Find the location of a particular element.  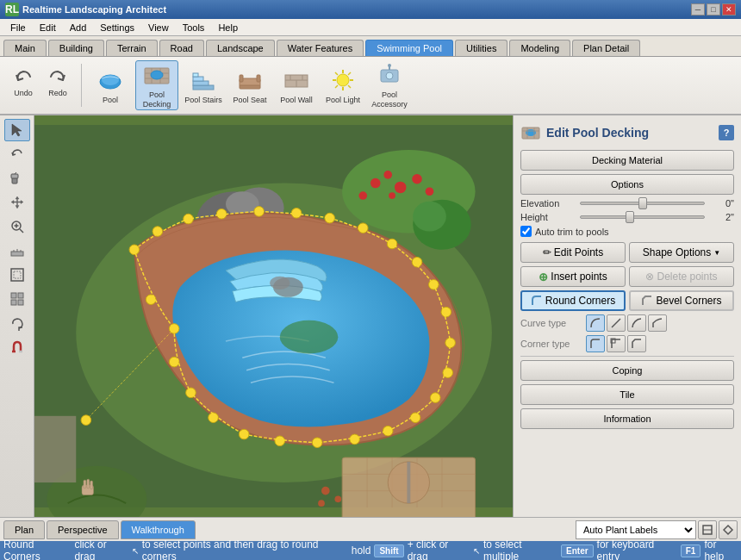

tab-terrain: Terrain is located at coordinates (132, 48).